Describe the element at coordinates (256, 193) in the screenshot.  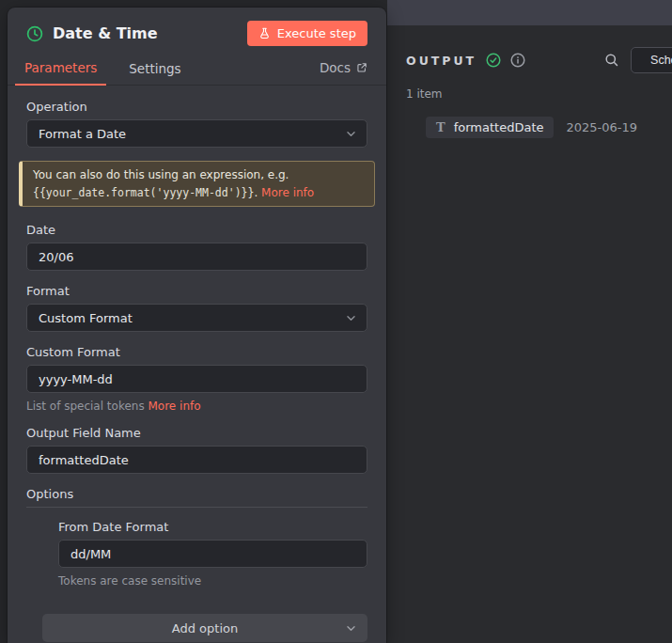
I see `notice-suffix: .` at that location.